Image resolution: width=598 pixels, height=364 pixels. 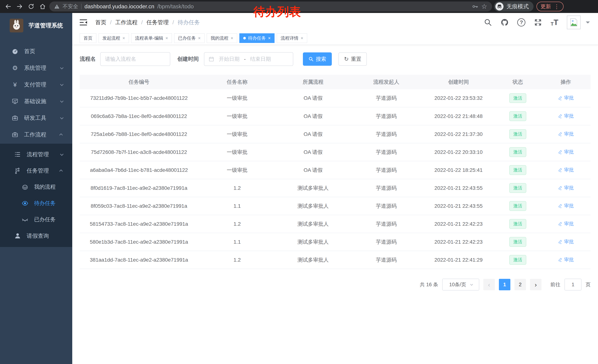 I want to click on sidebar: 芋道管理系统 首页 ⚙ 系统管理 ¥ 支付管理, so click(x=36, y=188).